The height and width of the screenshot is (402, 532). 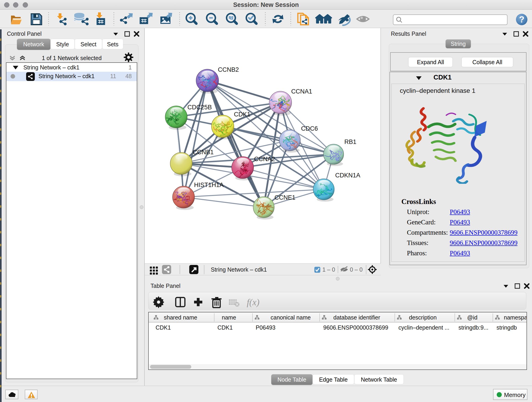 What do you see at coordinates (265, 159) in the screenshot?
I see `svg-text: CCNA2` at bounding box center [265, 159].